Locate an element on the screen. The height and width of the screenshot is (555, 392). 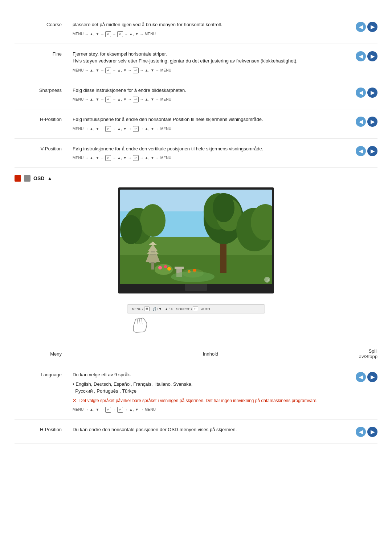
osd-hposition-prev-button: ◀ is located at coordinates (361, 432).